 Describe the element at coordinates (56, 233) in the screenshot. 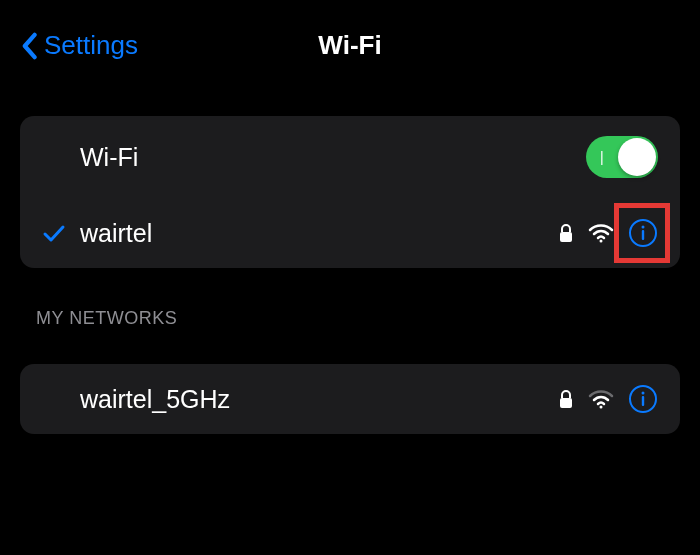

I see `checkmark-icon` at that location.